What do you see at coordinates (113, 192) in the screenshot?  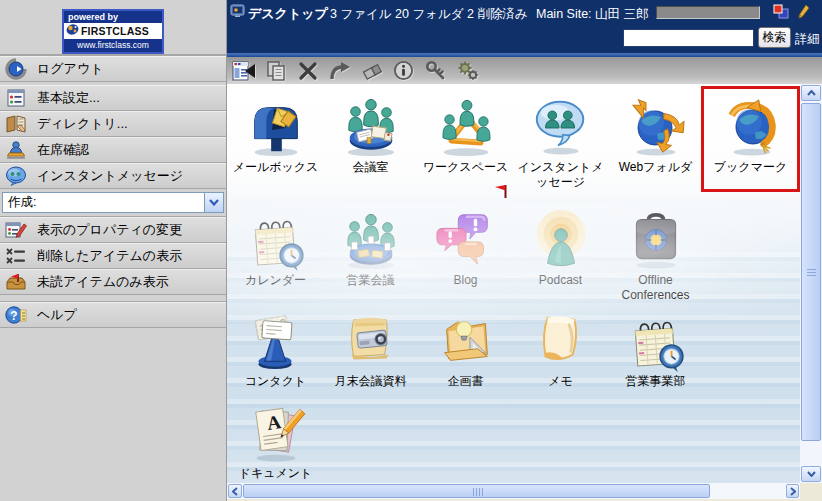 I see `sidebar-menu: ログアウト 基本設定... ディレクトリ... 在席確認` at bounding box center [113, 192].